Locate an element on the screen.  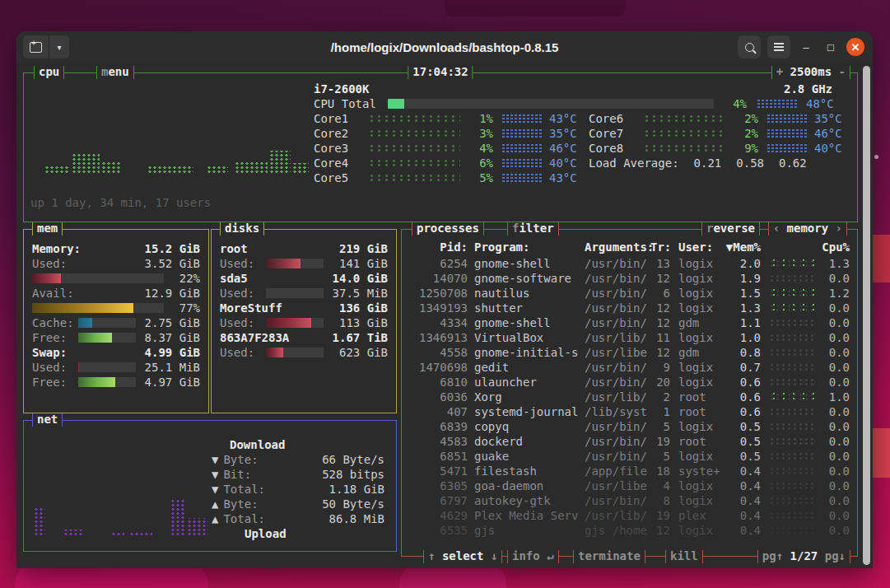
process-row: 6851guake/usr/bin/5logix0.50.0 is located at coordinates (629, 456).